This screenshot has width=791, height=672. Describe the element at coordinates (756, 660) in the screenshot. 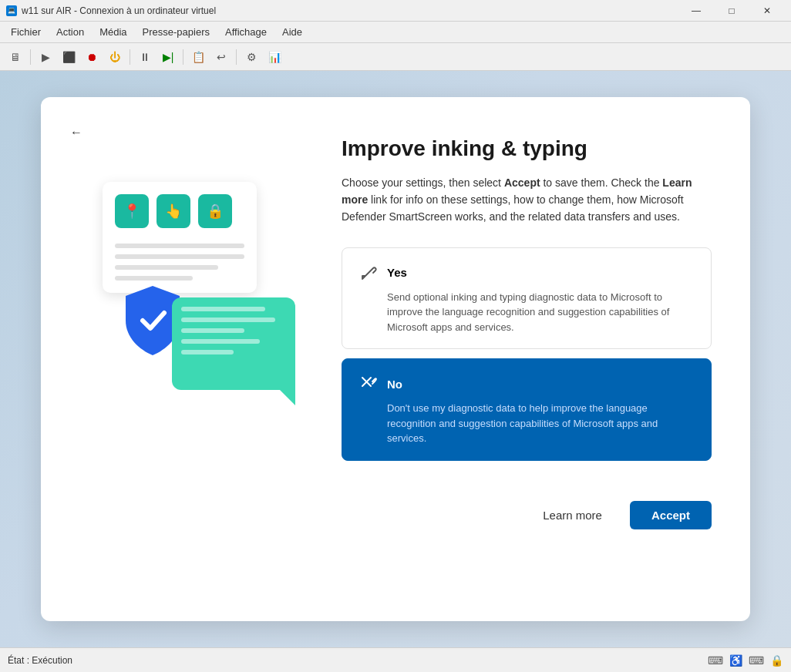

I see `keyboard-icon-2: ⌨` at that location.